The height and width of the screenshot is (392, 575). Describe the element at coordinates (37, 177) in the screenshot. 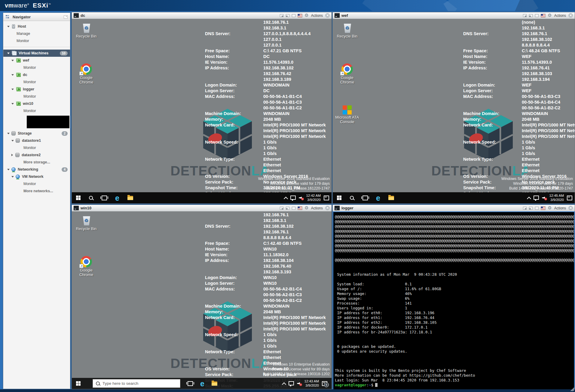

I see `sidebar-item-vm-network: VM Network` at that location.